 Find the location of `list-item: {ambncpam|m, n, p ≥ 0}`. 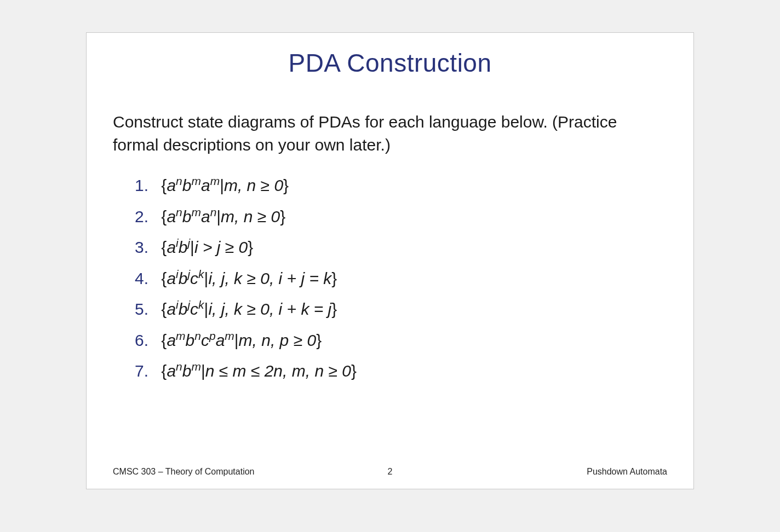

list-item: {ambncpam|m, n, p ≥ 0} is located at coordinates (401, 340).